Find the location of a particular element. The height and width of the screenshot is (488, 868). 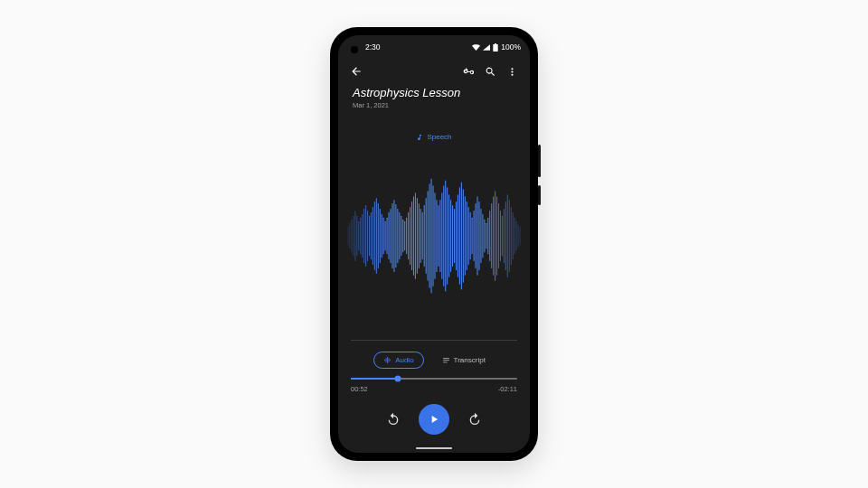

speech-label-text: Speech is located at coordinates (439, 137).